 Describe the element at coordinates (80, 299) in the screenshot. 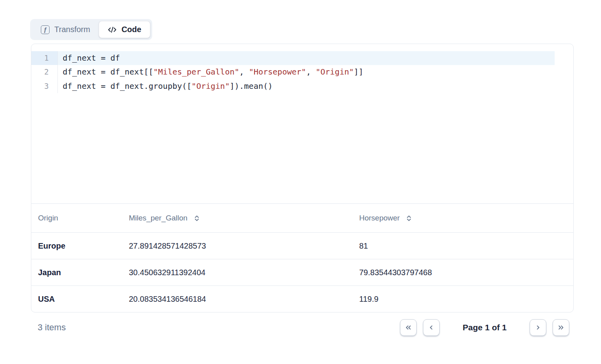

I see `cell-origin: USA` at that location.